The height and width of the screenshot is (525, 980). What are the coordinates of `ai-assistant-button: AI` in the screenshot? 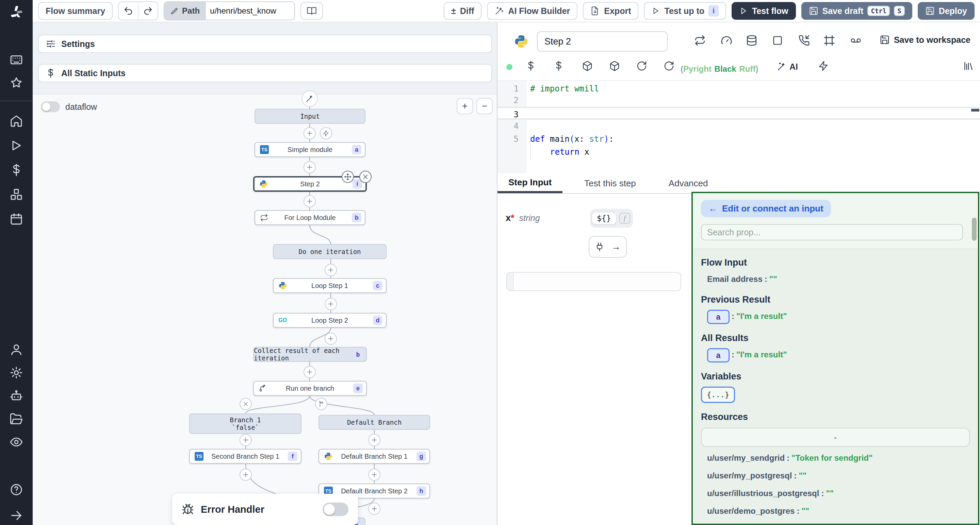 It's located at (787, 67).